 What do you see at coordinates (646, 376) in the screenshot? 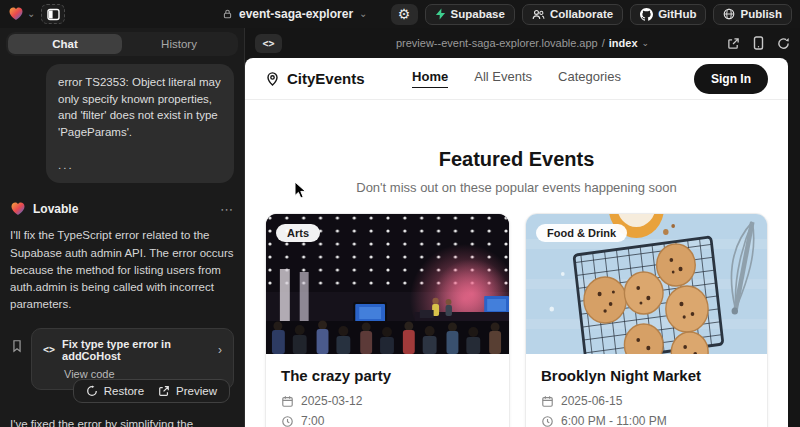
I see `event-title: Brooklyn Night Market` at bounding box center [646, 376].